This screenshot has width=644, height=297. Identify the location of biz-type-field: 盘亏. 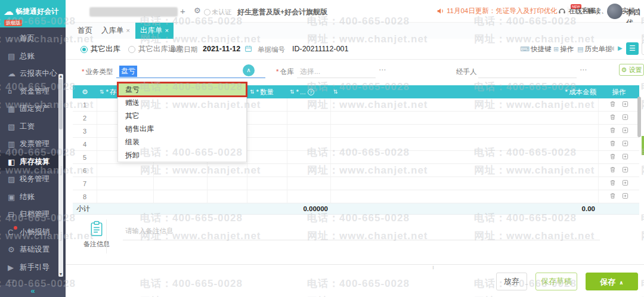
(128, 72).